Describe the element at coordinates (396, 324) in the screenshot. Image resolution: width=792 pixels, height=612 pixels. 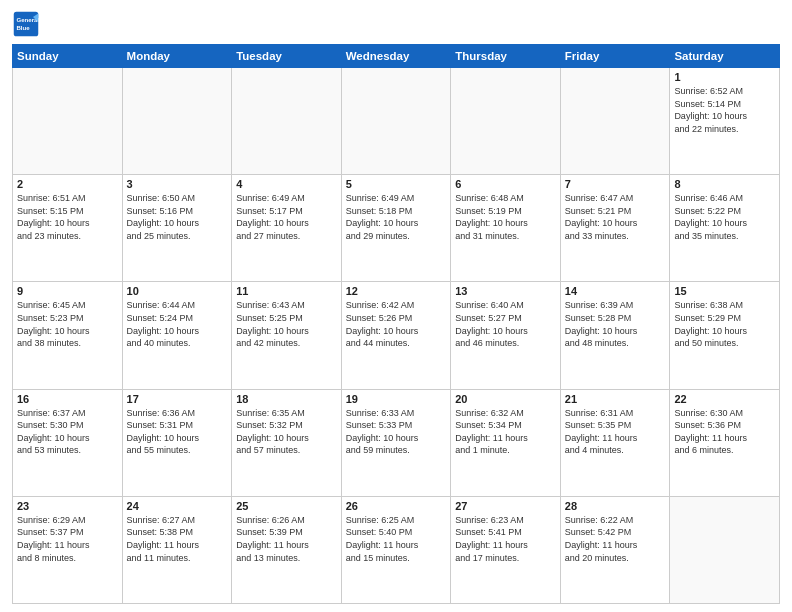
I see `day-info: Sunrise: 6:42 AM Sunset: 5:26 PM Dayligh…` at that location.